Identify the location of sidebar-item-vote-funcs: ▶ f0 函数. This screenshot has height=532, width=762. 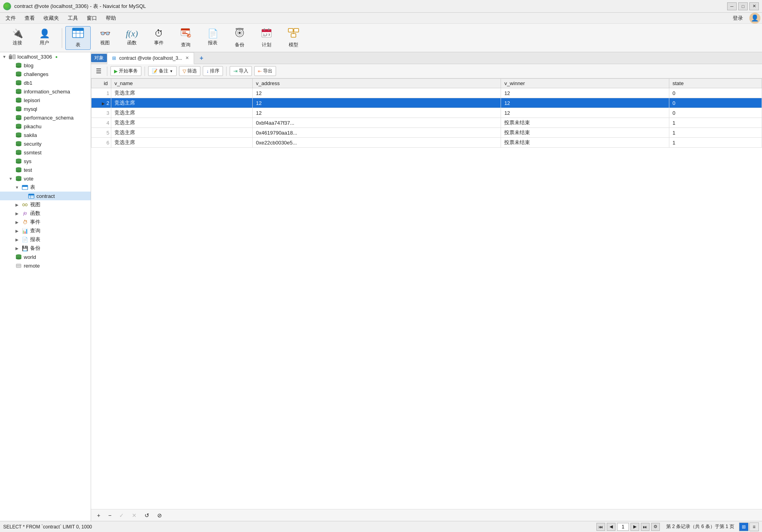
(45, 213).